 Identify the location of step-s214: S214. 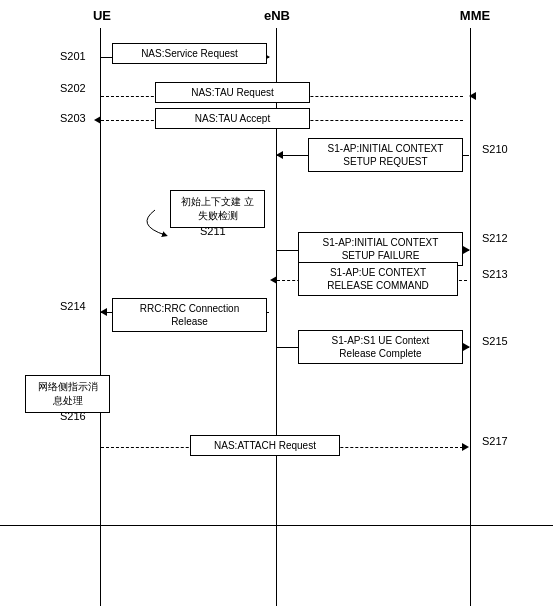
(73, 306).